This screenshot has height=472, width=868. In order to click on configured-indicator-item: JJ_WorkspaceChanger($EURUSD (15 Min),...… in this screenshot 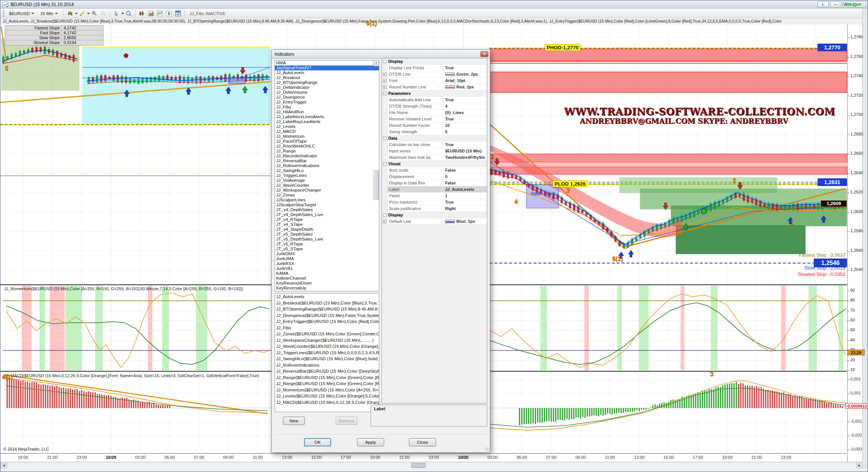, I will do `click(327, 340)`.